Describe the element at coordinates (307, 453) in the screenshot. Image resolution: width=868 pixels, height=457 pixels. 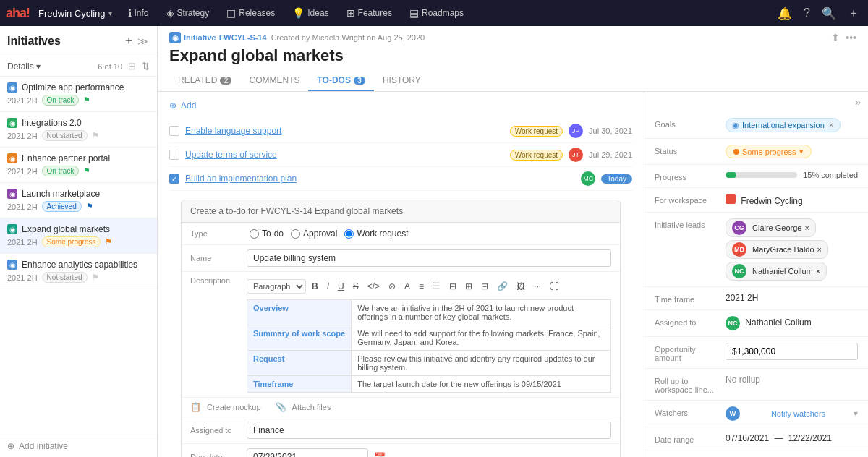
I see `due-date-input` at that location.